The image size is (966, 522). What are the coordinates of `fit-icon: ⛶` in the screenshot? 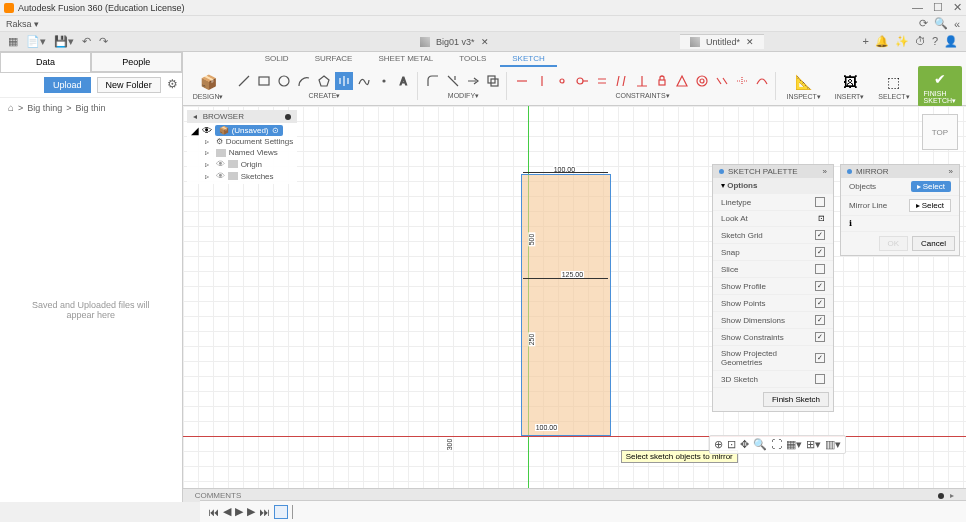 It's located at (776, 444).